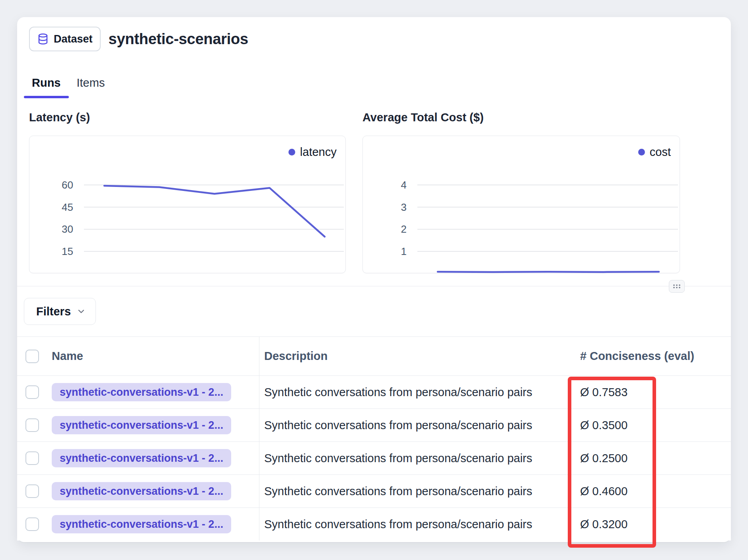 The height and width of the screenshot is (560, 748). Describe the element at coordinates (32, 356) in the screenshot. I see `select-all-checkbox` at that location.